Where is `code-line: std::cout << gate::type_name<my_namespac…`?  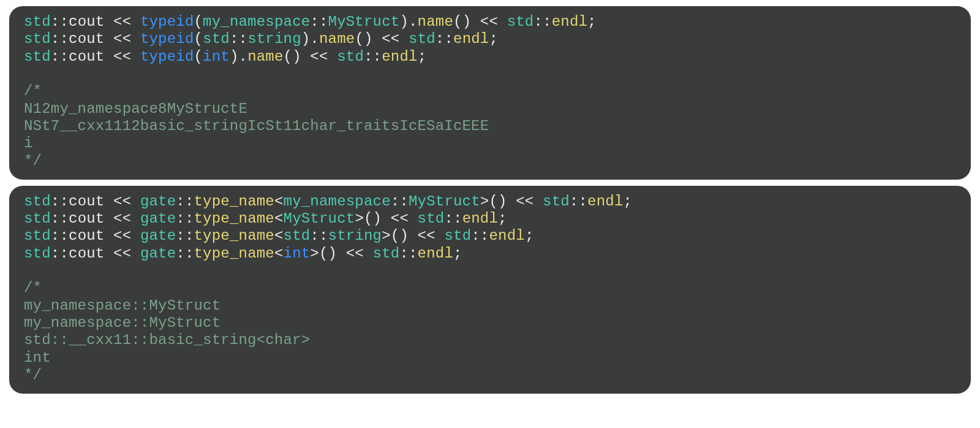
code-line: std::cout << gate::type_name<my_namespac… is located at coordinates (328, 201).